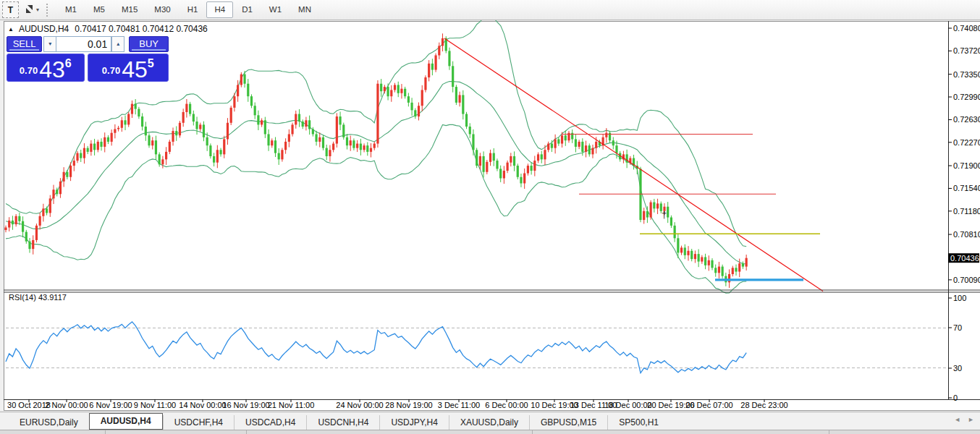  Describe the element at coordinates (68, 64) in the screenshot. I see `sell-price-pip-digit: 6` at that location.